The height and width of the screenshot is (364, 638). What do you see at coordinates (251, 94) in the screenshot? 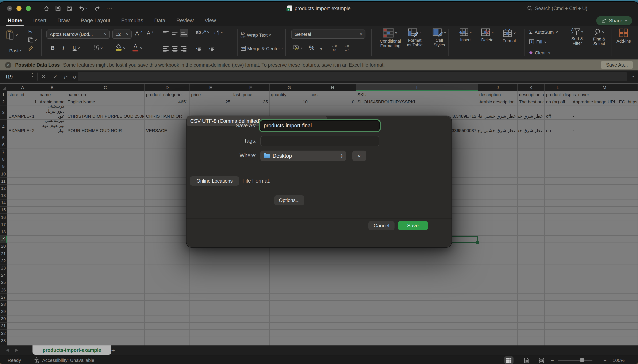
I see `cell-F1: last_price` at bounding box center [251, 94].